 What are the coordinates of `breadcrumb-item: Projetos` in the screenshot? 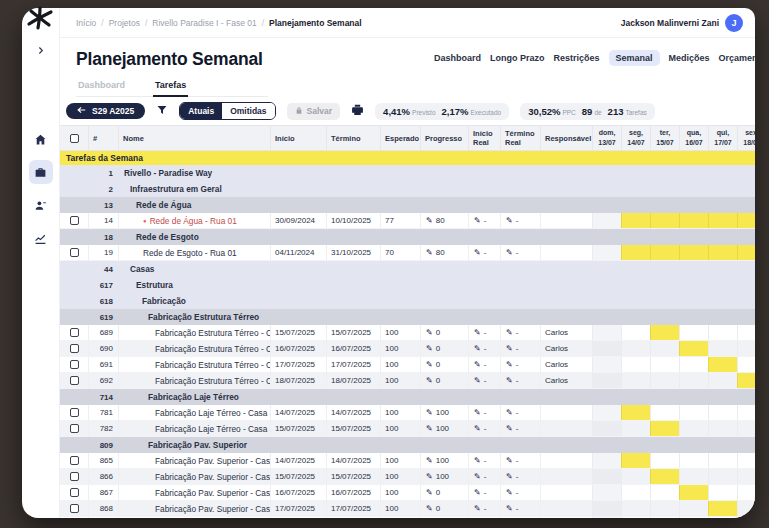 It's located at (124, 23).